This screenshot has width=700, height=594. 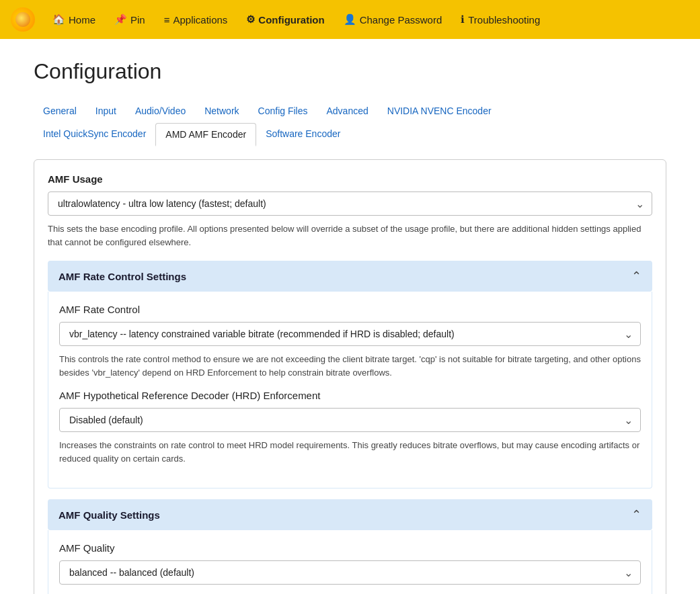 I want to click on nav-configuration: ⚙ Configuration, so click(x=285, y=19).